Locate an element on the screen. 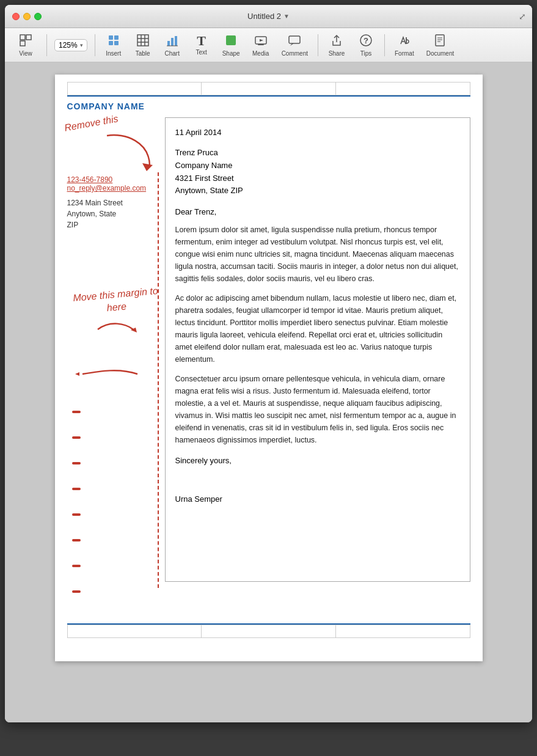 The image size is (537, 756). shape-button: Shape is located at coordinates (231, 45).